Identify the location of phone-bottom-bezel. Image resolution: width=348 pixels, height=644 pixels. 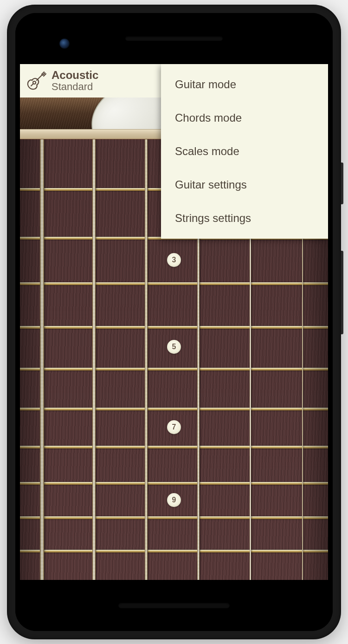
(174, 605).